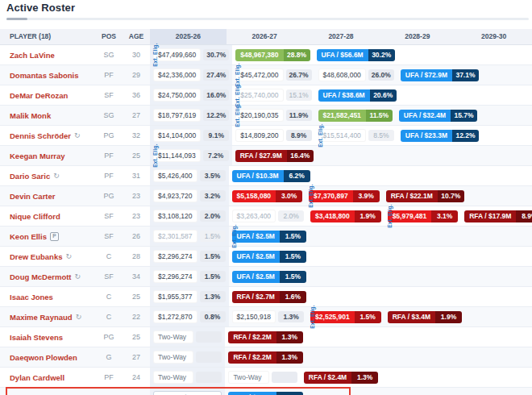 The width and height of the screenshot is (532, 395). I want to click on age-cell: 28, so click(136, 392).